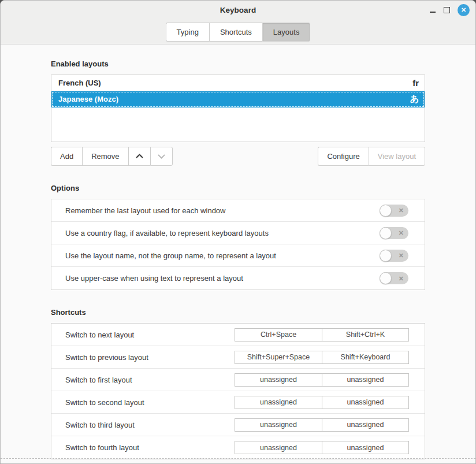 This screenshot has height=464, width=476. What do you see at coordinates (238, 10) in the screenshot?
I see `titlebar: Keyboard ✕` at bounding box center [238, 10].